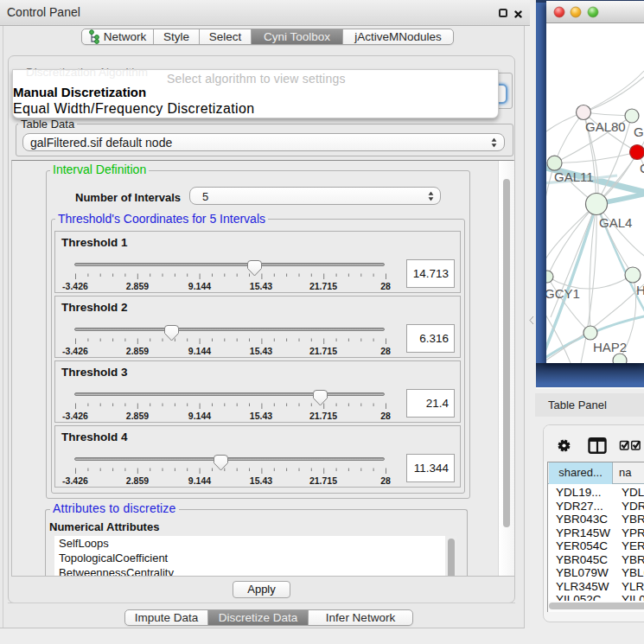  Describe the element at coordinates (605, 126) in the screenshot. I see `svg-text: GAL80` at that location.